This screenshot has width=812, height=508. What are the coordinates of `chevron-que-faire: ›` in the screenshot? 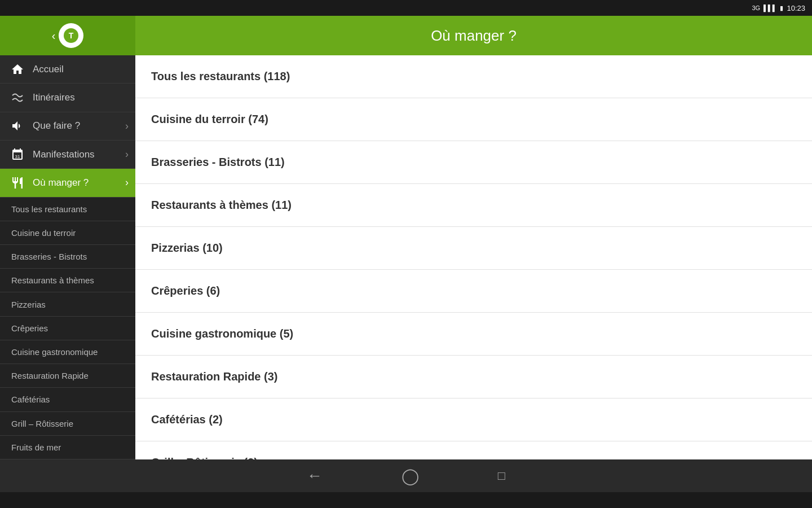 It's located at (127, 126).